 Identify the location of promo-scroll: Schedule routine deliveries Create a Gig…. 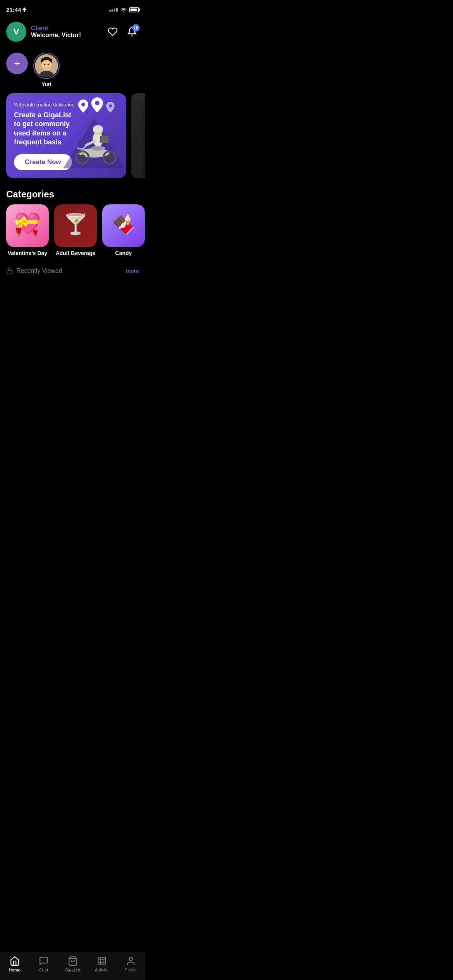
(73, 135).